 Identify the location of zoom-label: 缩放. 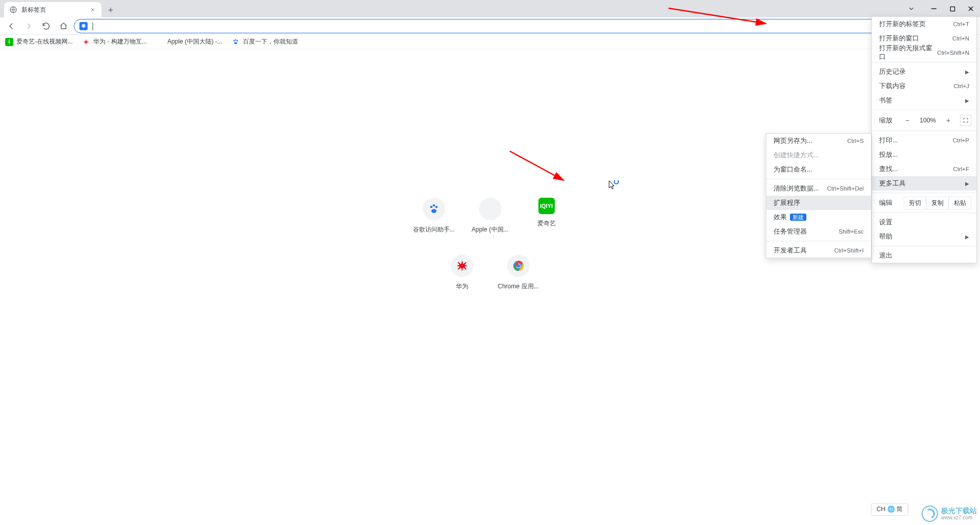
(889, 121).